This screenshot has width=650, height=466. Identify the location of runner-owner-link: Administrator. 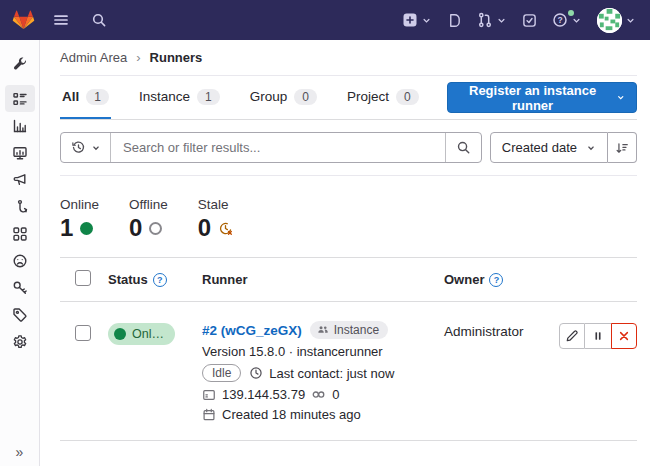
(502, 330).